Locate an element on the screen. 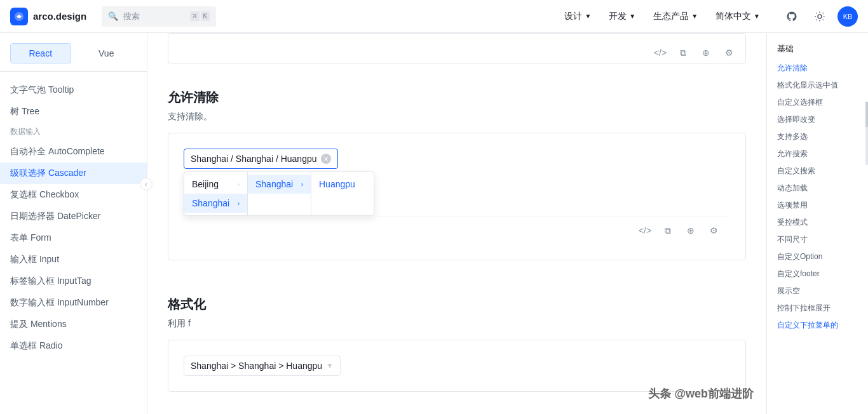 Image resolution: width=868 pixels, height=414 pixels. sidebar-item-radio: 单选框 Radio is located at coordinates (74, 346).